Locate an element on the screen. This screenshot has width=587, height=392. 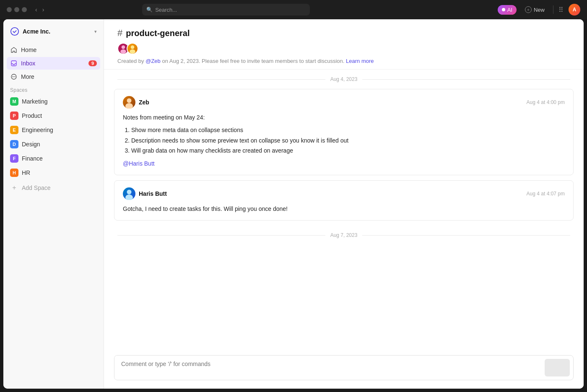
new-button: + New is located at coordinates (535, 10).